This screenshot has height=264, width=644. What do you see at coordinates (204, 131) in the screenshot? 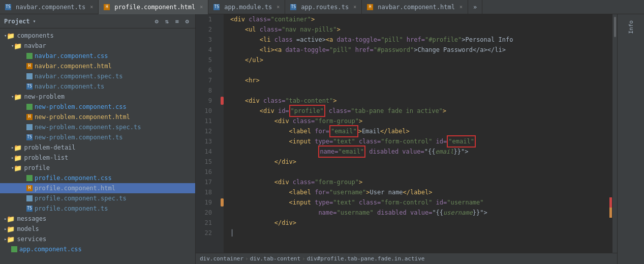
I see `line-num-12: 12` at bounding box center [204, 131].